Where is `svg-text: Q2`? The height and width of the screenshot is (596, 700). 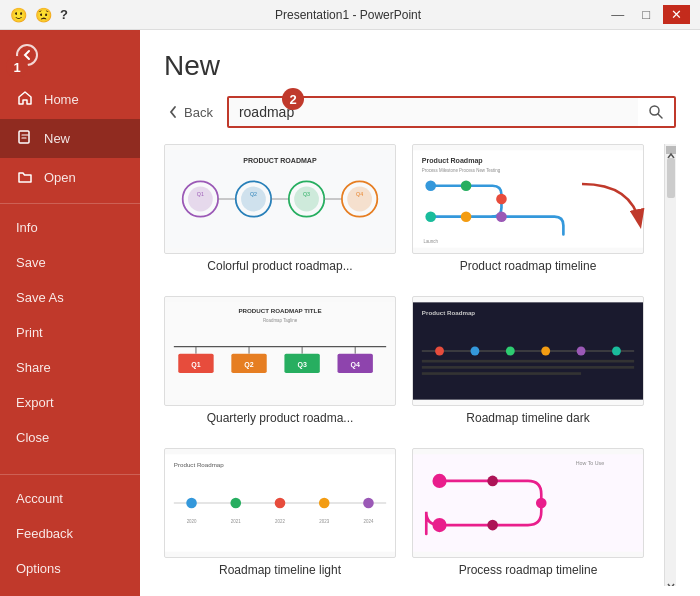
svg-text: Q2 is located at coordinates (248, 365).